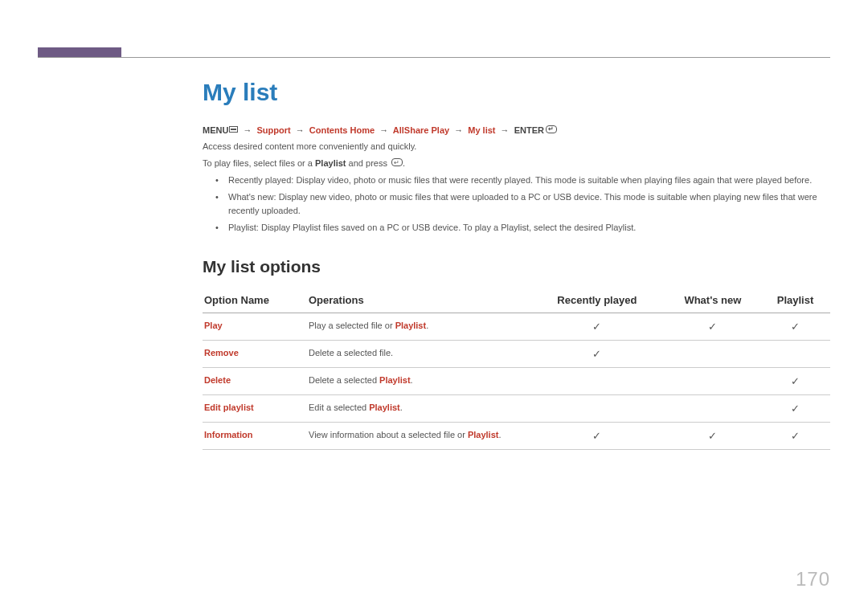 The width and height of the screenshot is (868, 613). What do you see at coordinates (516, 327) in the screenshot?
I see `table-row: PlayPlay a selected file or Playlist.✓✓✓` at bounding box center [516, 327].